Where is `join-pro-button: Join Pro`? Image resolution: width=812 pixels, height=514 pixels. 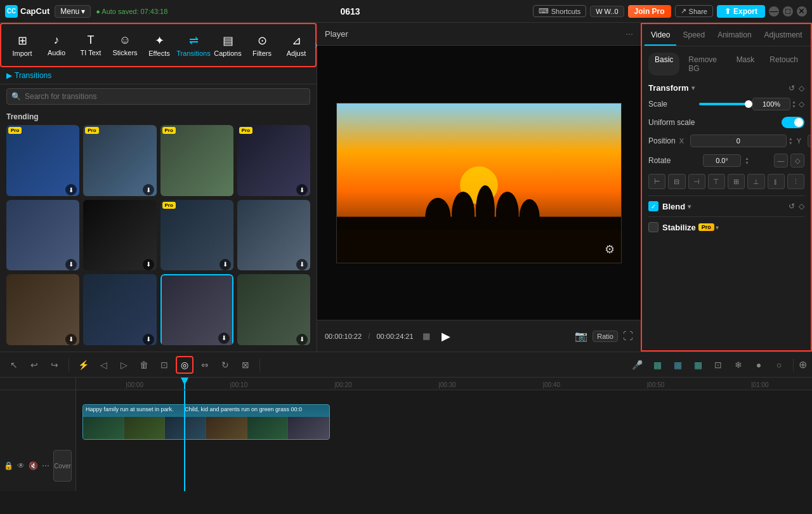 join-pro-button: Join Pro is located at coordinates (650, 11).